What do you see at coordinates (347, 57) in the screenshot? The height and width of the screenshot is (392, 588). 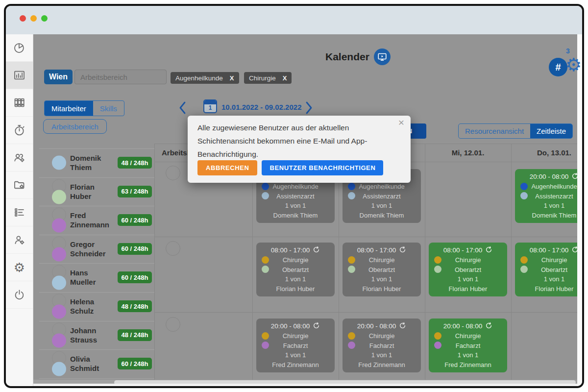 I see `page-title: Kalender` at bounding box center [347, 57].